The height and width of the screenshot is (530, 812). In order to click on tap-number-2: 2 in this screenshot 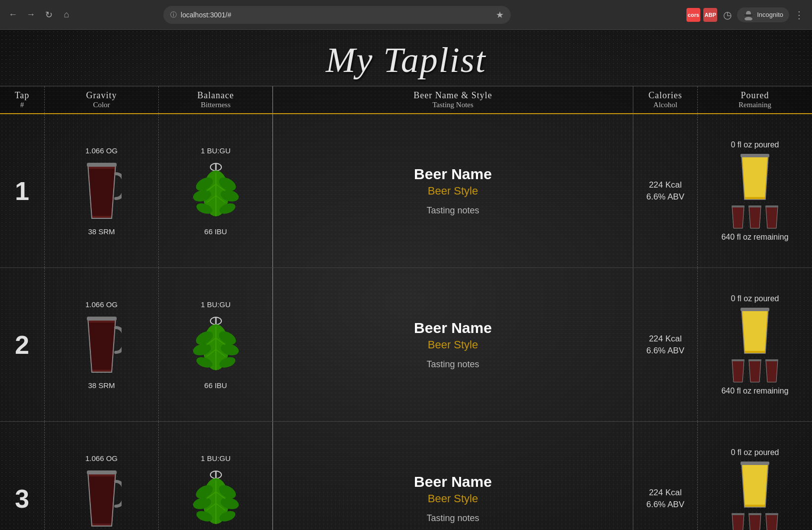, I will do `click(22, 344)`.